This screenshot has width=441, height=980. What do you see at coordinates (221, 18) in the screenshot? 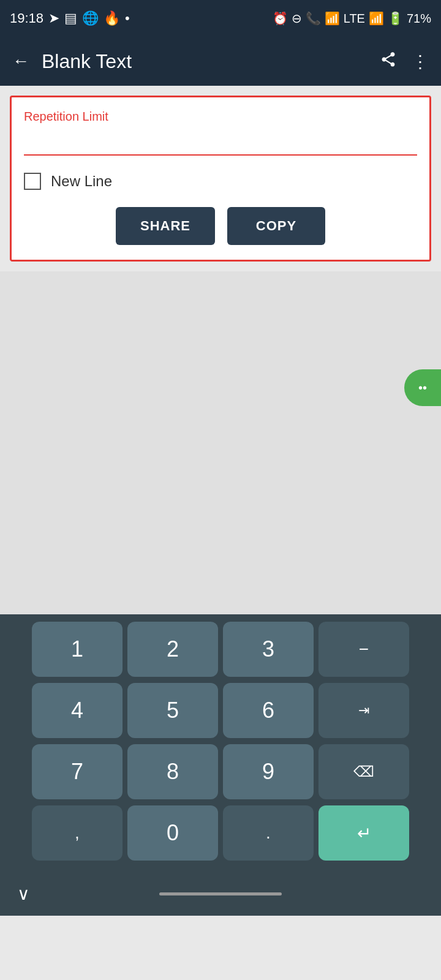
I see `status-bar: 19:18 ➤ ▤ 🌐 🔥 • ⏰ ⊖ 📞 📶 LTE 📶 🔋 71%` at bounding box center [221, 18].